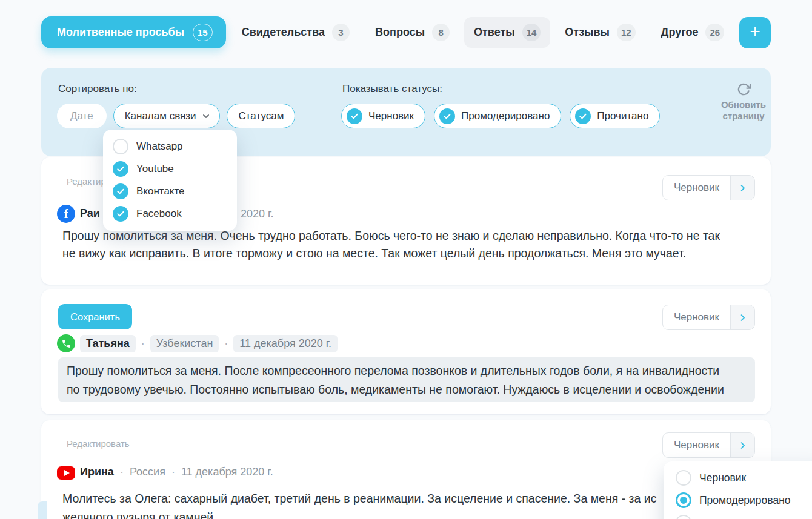  I want to click on youtube-icon, so click(66, 473).